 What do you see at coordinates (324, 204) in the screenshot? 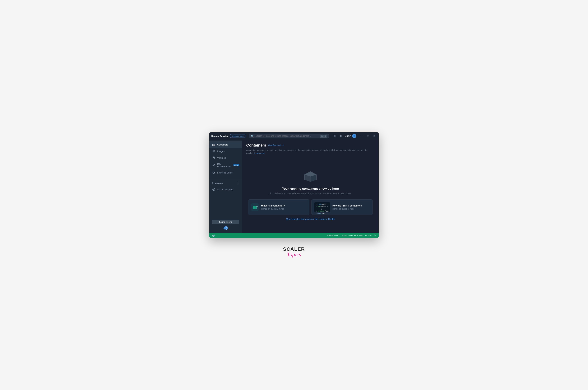
I see `code-text-node: node` at bounding box center [324, 204].